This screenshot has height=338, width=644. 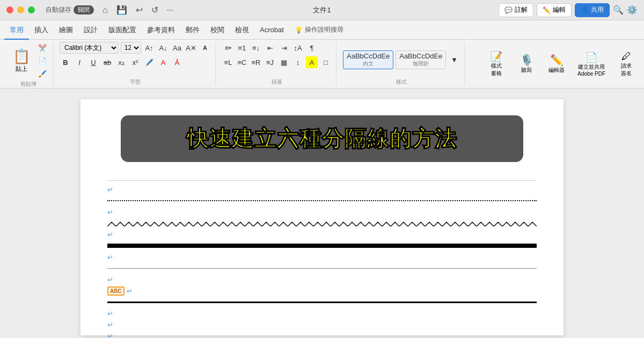 What do you see at coordinates (65, 62) in the screenshot?
I see `bold-button: B` at bounding box center [65, 62].